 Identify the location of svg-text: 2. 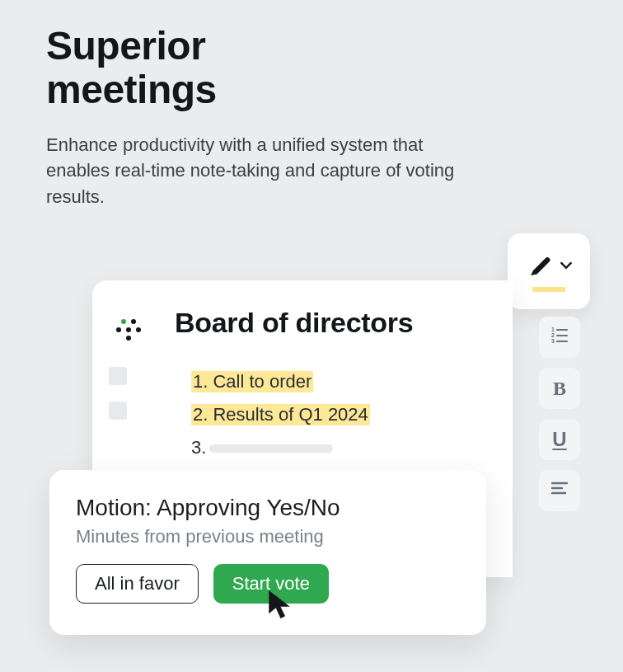
(553, 335).